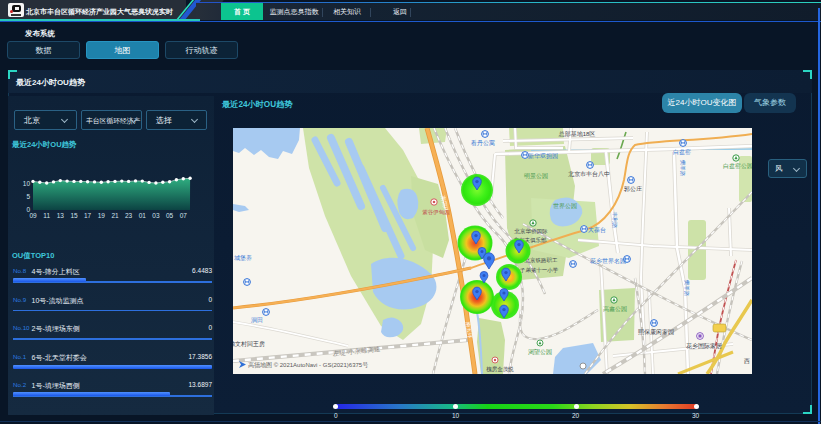 Image resolution: width=821 pixels, height=424 pixels. Describe the element at coordinates (28, 196) in the screenshot. I see `svg-text: 5` at that location.